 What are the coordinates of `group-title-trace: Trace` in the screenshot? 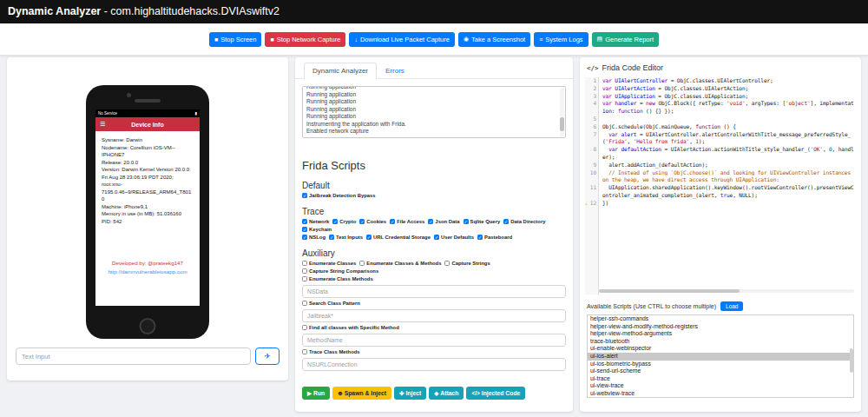 It's located at (434, 212).